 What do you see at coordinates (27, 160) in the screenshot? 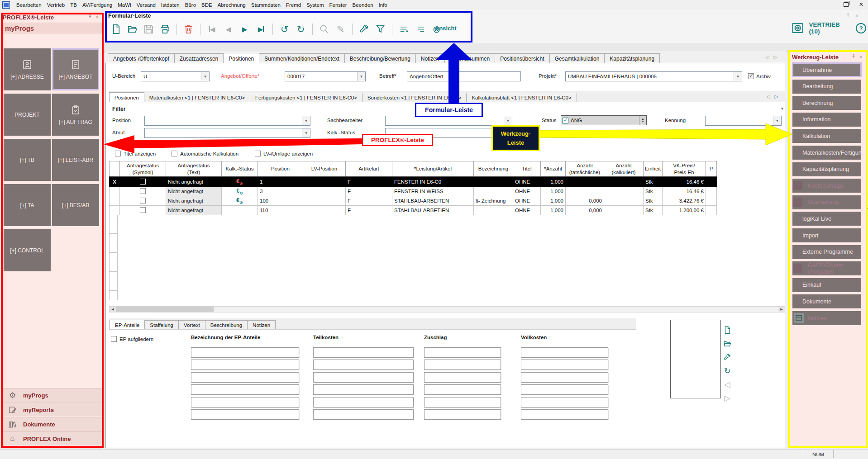
I see `sidebar-button--tb: [+] TB` at bounding box center [27, 160].